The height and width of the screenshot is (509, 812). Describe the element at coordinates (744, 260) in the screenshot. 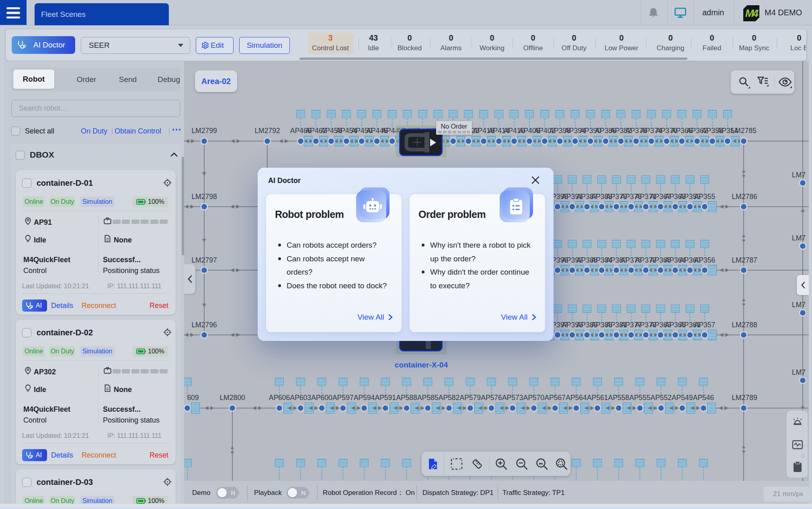

I see `svg-text: LM2787` at that location.